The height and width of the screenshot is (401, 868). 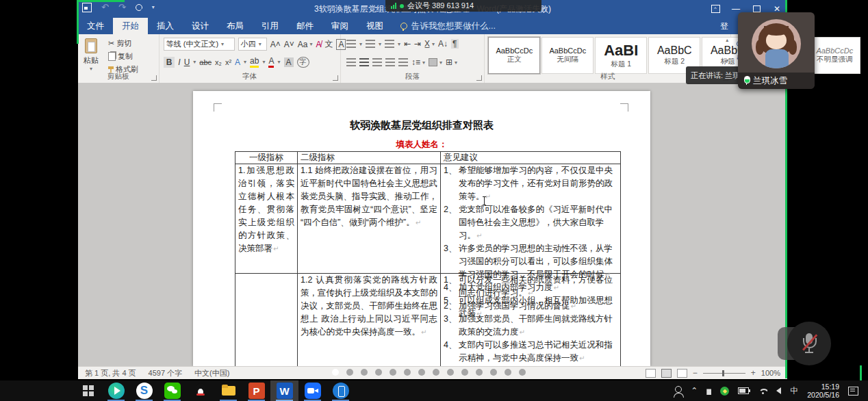 I want to click on multilevel-list-icon, so click(x=390, y=44).